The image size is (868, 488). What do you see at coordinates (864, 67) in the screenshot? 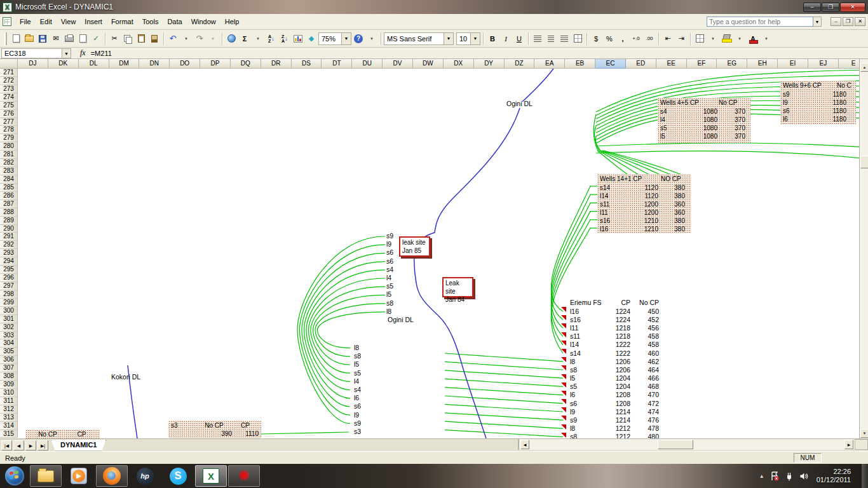
I see `scroll-up-icon: ▲` at bounding box center [864, 67].